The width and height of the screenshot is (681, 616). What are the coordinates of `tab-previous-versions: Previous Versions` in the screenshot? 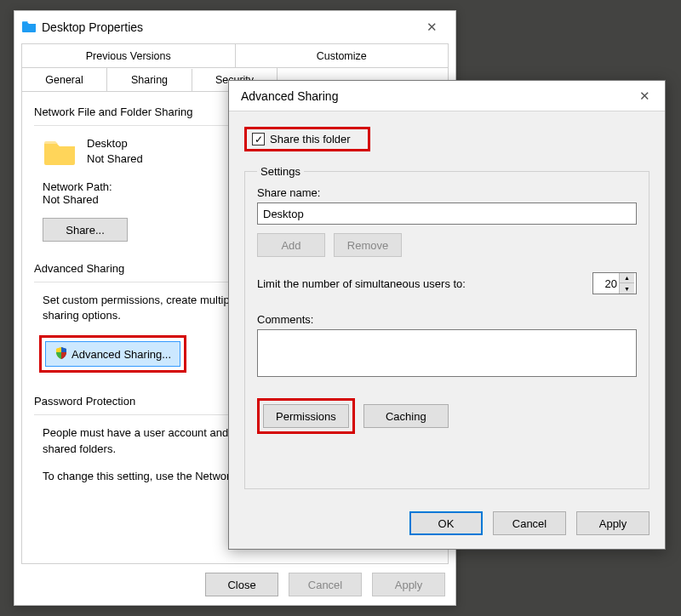 It's located at (129, 56).